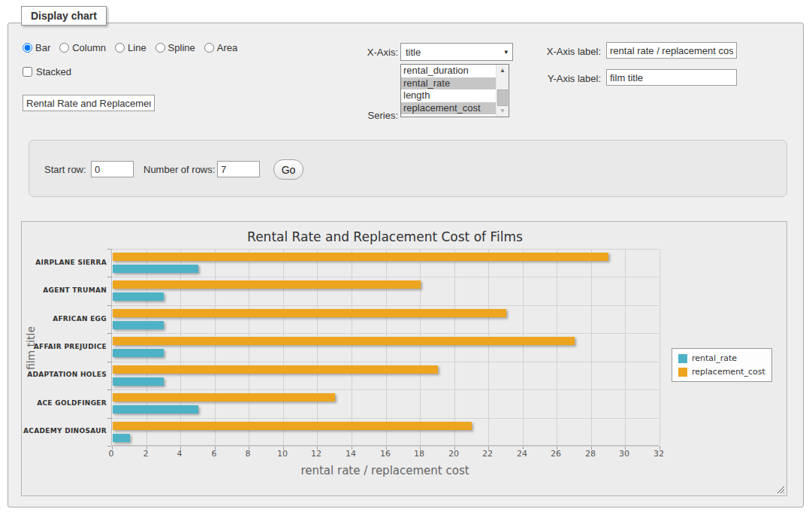 This screenshot has height=512, width=812. What do you see at coordinates (53, 374) in the screenshot?
I see `category-label: ADAPTATION HOLES` at bounding box center [53, 374].